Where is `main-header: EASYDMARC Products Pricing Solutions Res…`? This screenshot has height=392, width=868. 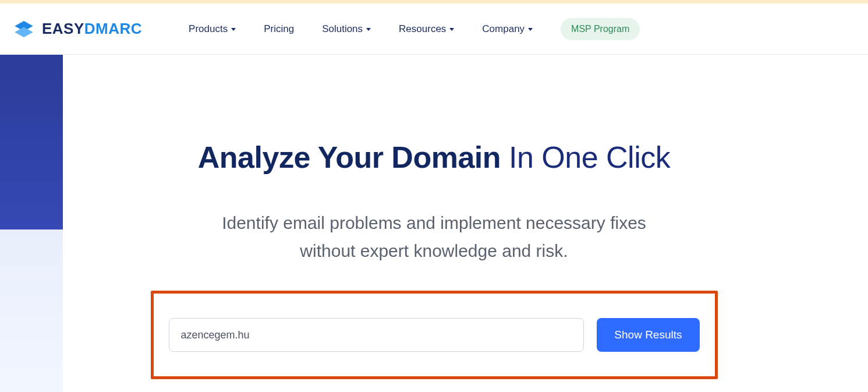 main-header: EASYDMARC Products Pricing Solutions Res… is located at coordinates (434, 29).